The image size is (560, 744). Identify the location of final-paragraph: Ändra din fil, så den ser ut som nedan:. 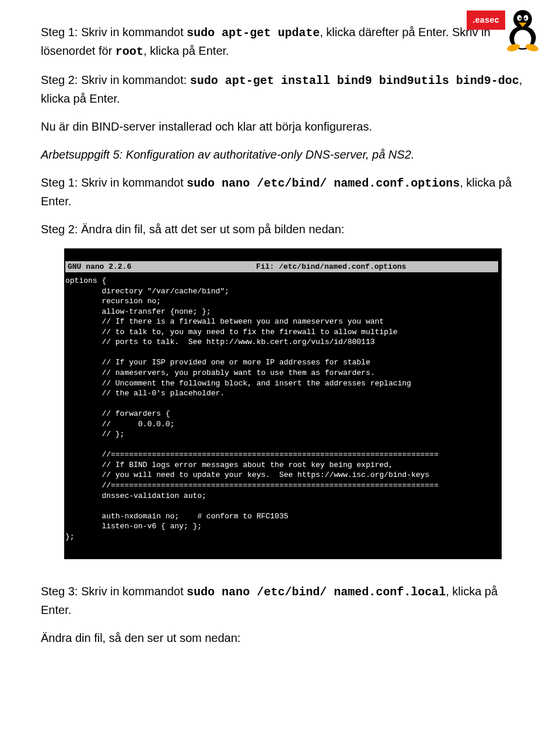
(283, 638).